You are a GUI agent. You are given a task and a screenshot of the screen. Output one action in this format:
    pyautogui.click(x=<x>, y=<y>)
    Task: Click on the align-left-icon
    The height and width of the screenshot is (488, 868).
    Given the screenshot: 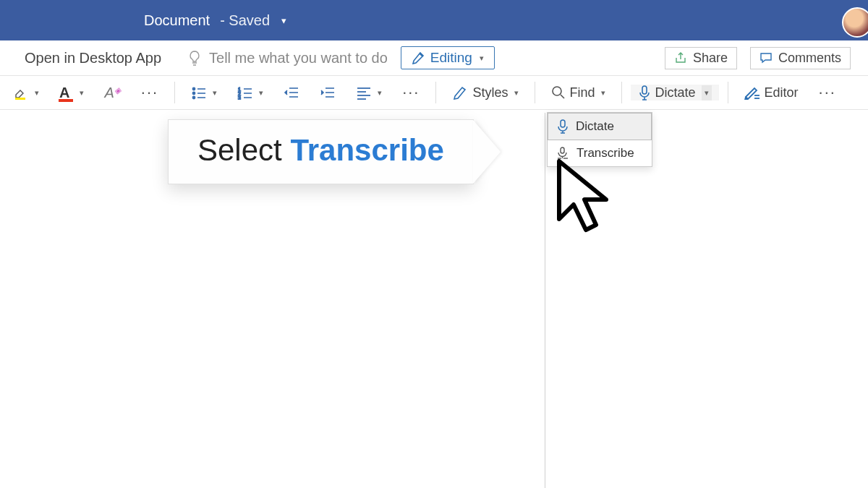 What is the action you would take?
    pyautogui.click(x=364, y=93)
    